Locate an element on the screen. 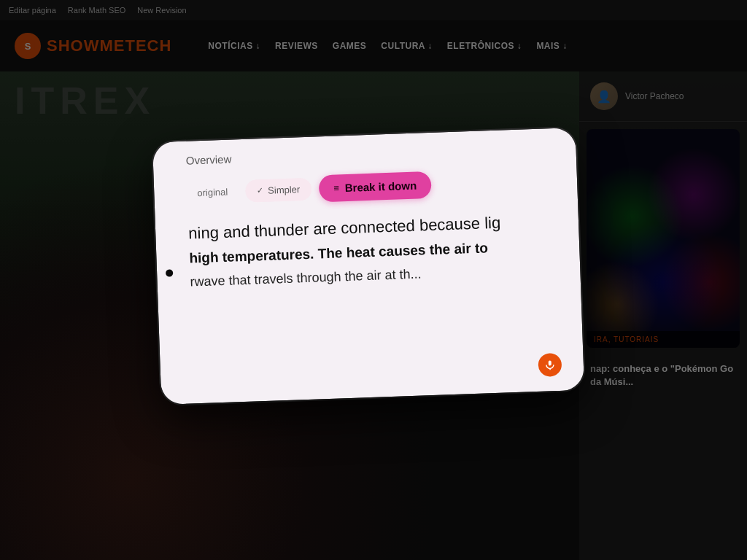 The image size is (747, 560). sidebar-article-title: nap: conheça e o "Pokémon Go da Músi... is located at coordinates (663, 376).